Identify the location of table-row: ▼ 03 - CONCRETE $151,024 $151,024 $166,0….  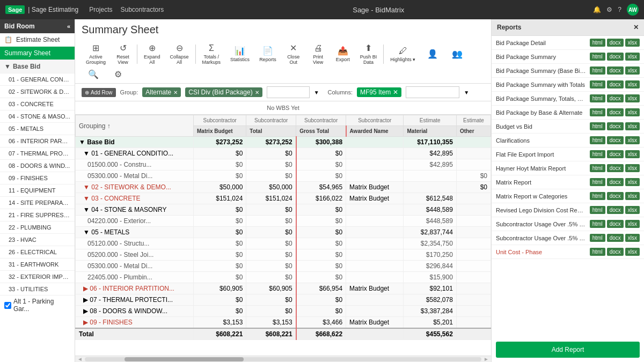
(283, 198).